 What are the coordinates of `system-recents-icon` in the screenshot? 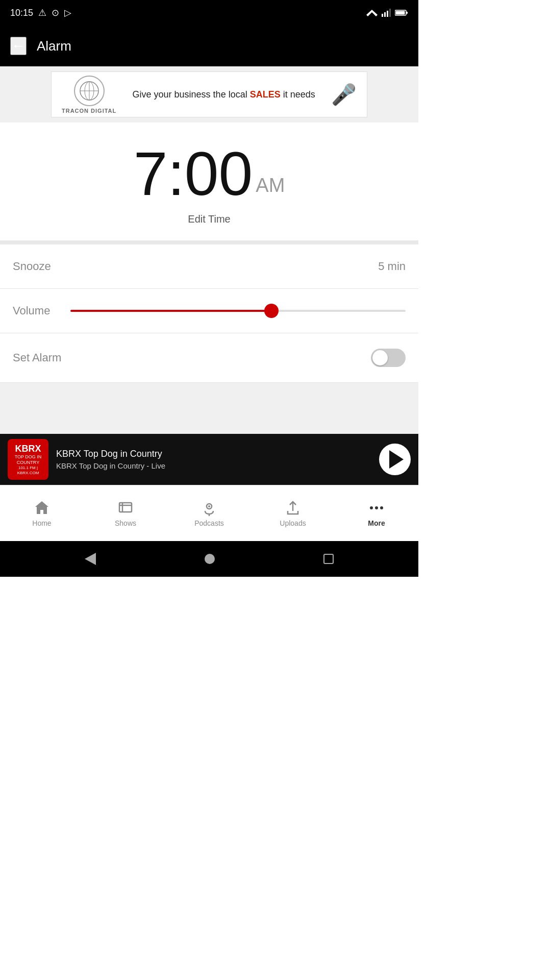 It's located at (329, 559).